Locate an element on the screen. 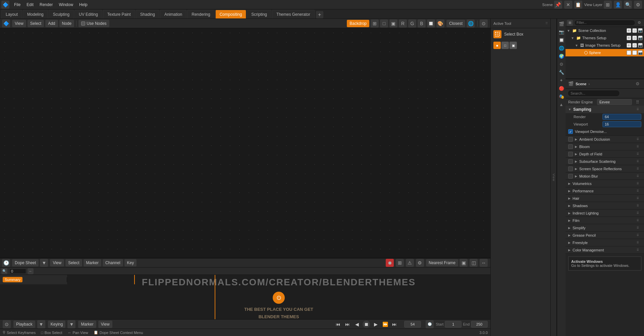 Image resolution: width=644 pixels, height=336 pixels. timeline-icon-3: ▣ is located at coordinates (464, 263).